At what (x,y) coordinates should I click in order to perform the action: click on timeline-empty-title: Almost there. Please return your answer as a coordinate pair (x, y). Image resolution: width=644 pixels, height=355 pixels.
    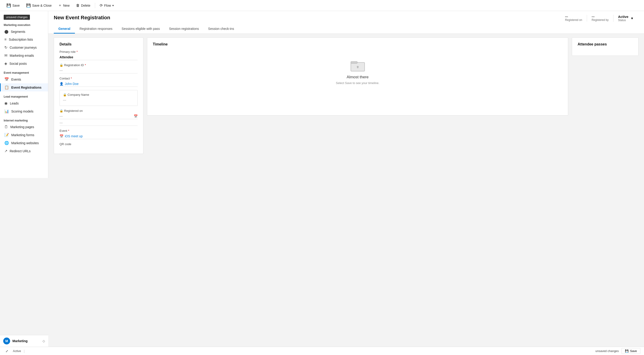
    Looking at the image, I should click on (358, 77).